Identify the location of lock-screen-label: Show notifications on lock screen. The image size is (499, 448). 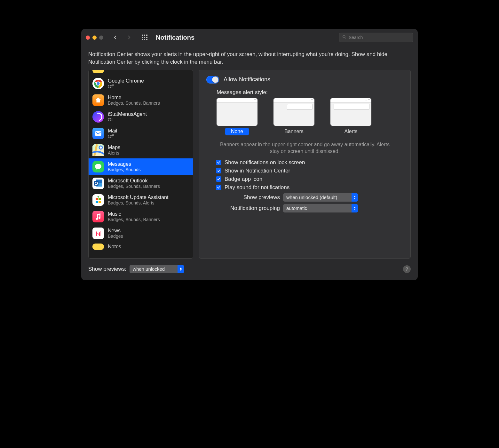
(265, 163).